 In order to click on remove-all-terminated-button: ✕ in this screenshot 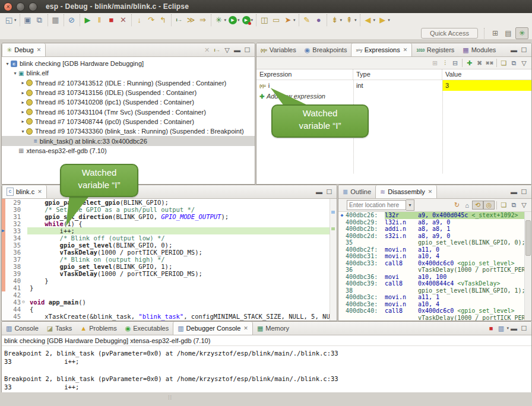, I will do `click(207, 50)`.